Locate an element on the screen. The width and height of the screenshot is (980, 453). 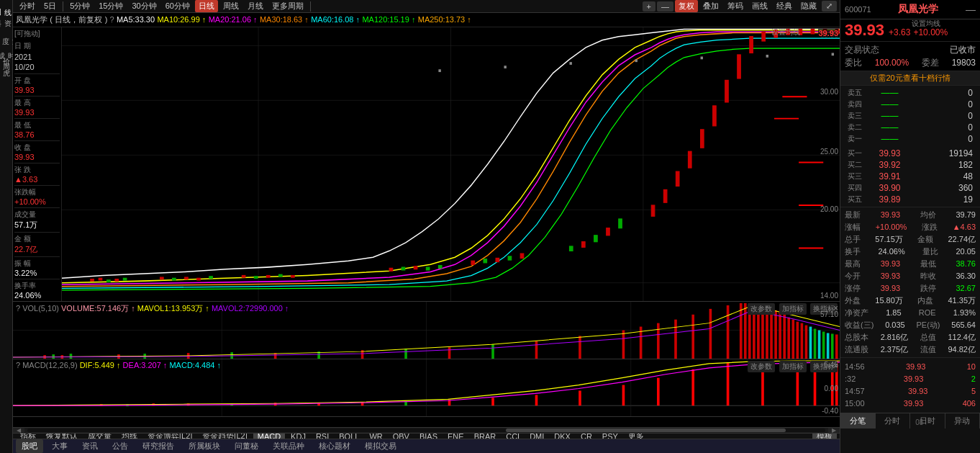
tab-kdj: KDJ is located at coordinates (298, 436).